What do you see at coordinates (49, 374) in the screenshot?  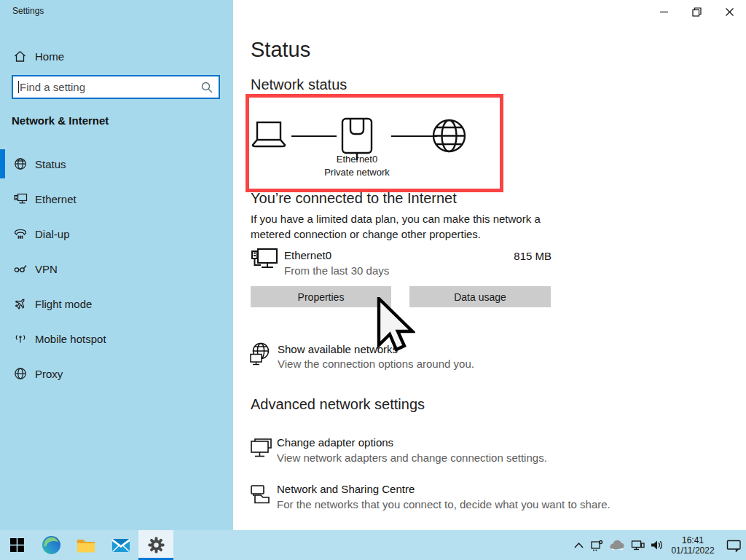 I see `sidebar-item-label: Proxy` at bounding box center [49, 374].